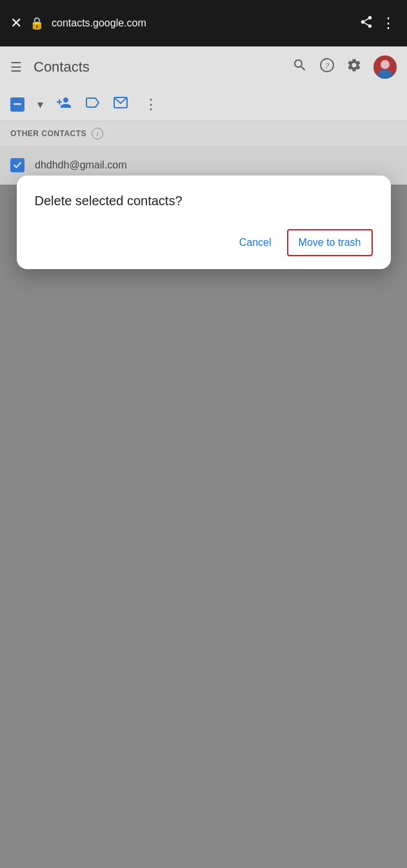 Image resolution: width=407 pixels, height=868 pixels. I want to click on browser-bar: ✕ 🔒 contacts.google.com ⋮, so click(204, 23).